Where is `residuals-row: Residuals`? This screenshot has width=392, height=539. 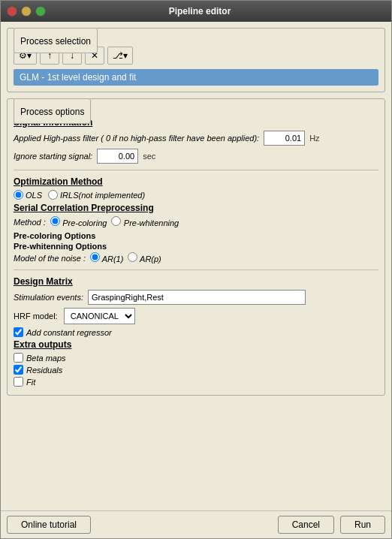
residuals-row: Residuals is located at coordinates (196, 369).